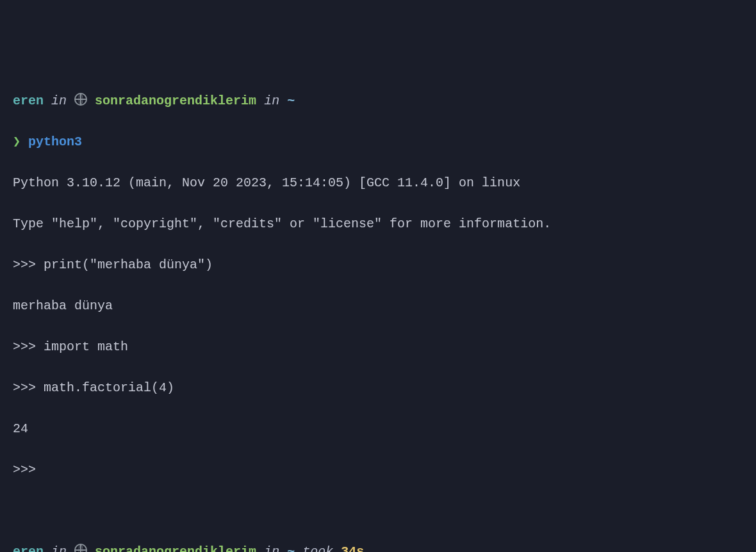 The image size is (756, 552). I want to click on python-banner-2: Type "help", "copyright", "credits" or "…, so click(378, 224).